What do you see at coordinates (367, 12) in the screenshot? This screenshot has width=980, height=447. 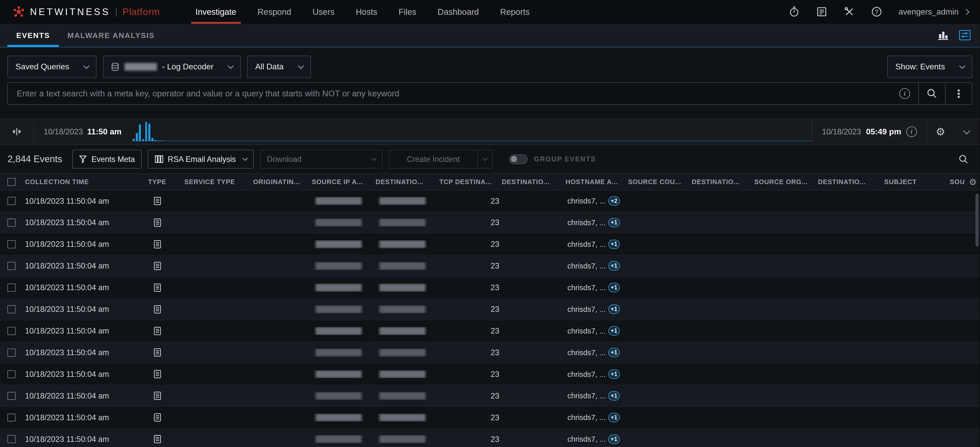 I see `nav-hosts: Hosts` at bounding box center [367, 12].